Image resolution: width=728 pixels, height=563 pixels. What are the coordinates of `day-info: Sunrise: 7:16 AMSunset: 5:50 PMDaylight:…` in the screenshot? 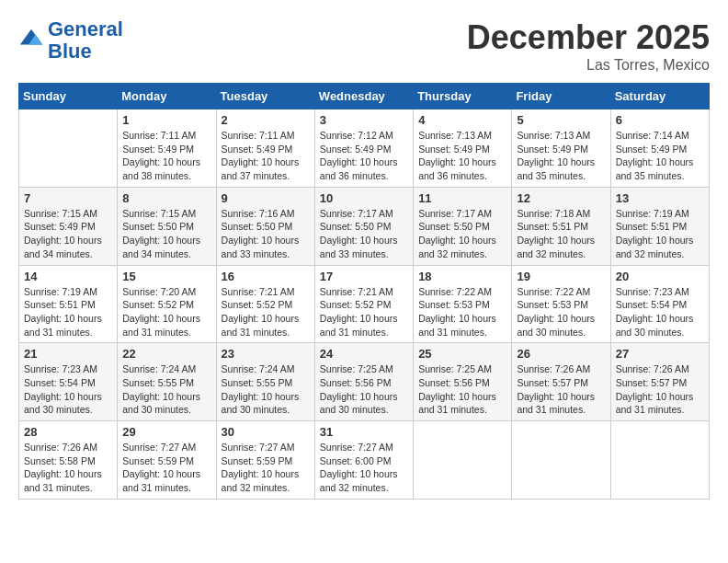 It's located at (266, 234).